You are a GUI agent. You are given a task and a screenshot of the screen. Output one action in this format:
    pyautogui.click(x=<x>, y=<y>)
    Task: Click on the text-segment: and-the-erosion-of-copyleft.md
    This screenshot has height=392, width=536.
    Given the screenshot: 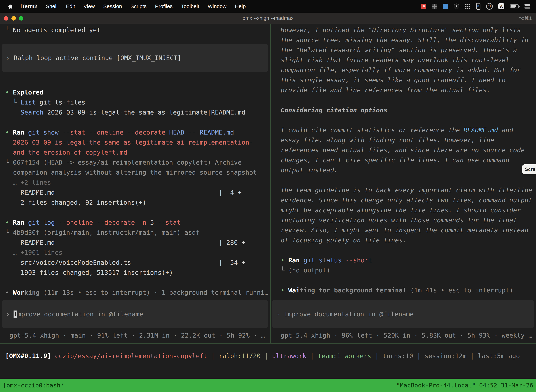 What is the action you would take?
    pyautogui.click(x=70, y=152)
    